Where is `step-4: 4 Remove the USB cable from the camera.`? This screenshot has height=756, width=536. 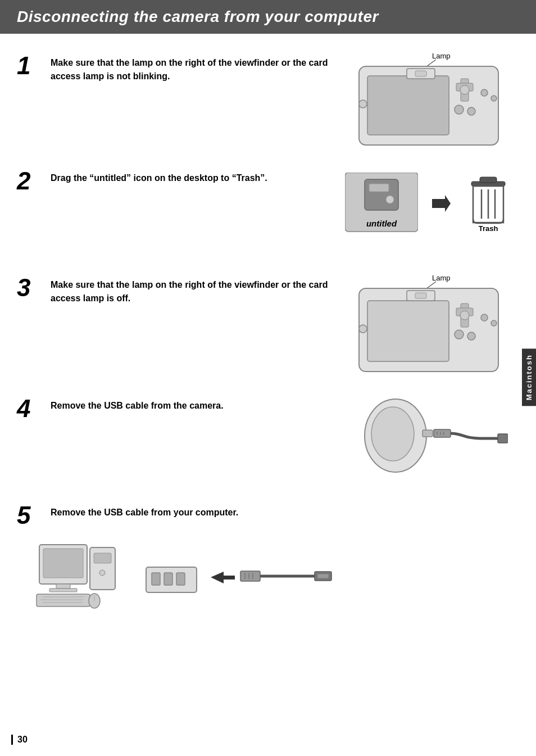 step-4: 4 Remove the USB cable from the camera. is located at coordinates (268, 438).